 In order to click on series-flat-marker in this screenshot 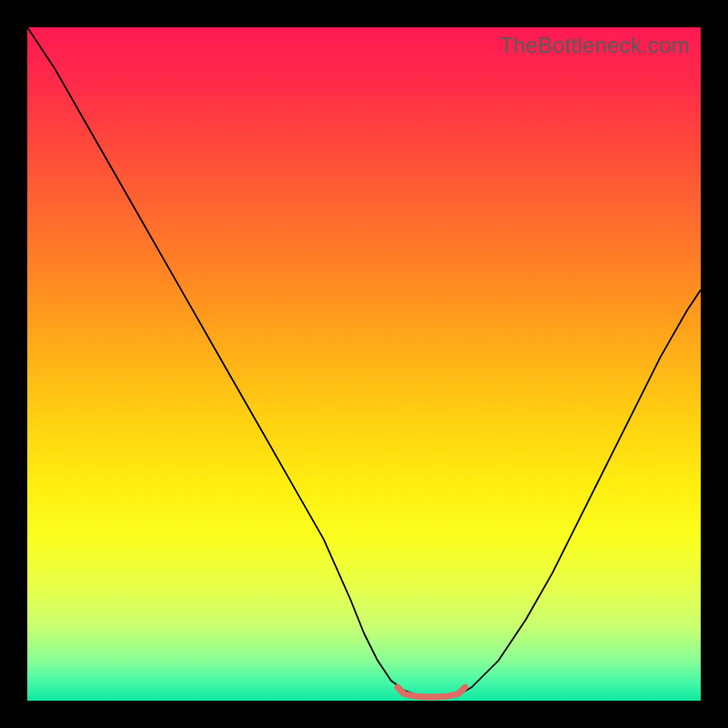, I will do `click(431, 692)`.